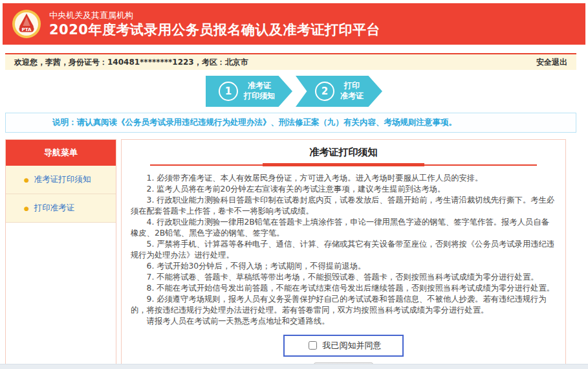 This screenshot has width=588, height=369. Describe the element at coordinates (259, 91) in the screenshot. I see `step-1-label: 准考证 打印须知` at that location.